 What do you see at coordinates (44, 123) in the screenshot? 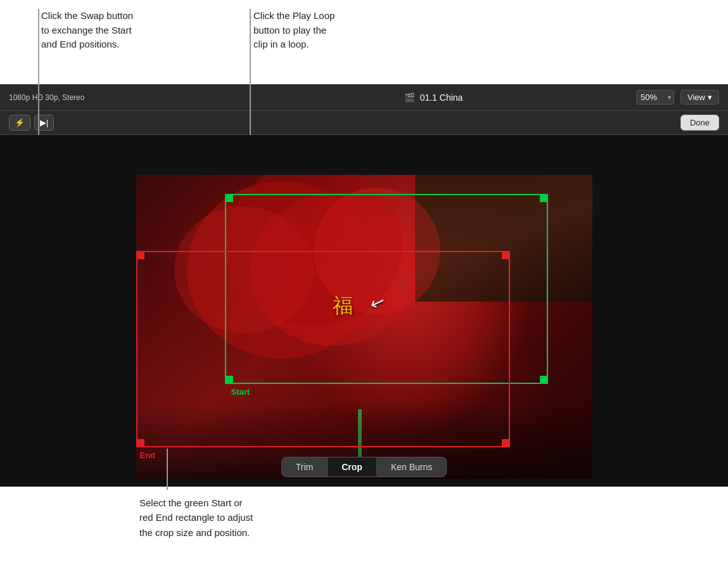
I see `play-loop-button: ▶|` at bounding box center [44, 123].